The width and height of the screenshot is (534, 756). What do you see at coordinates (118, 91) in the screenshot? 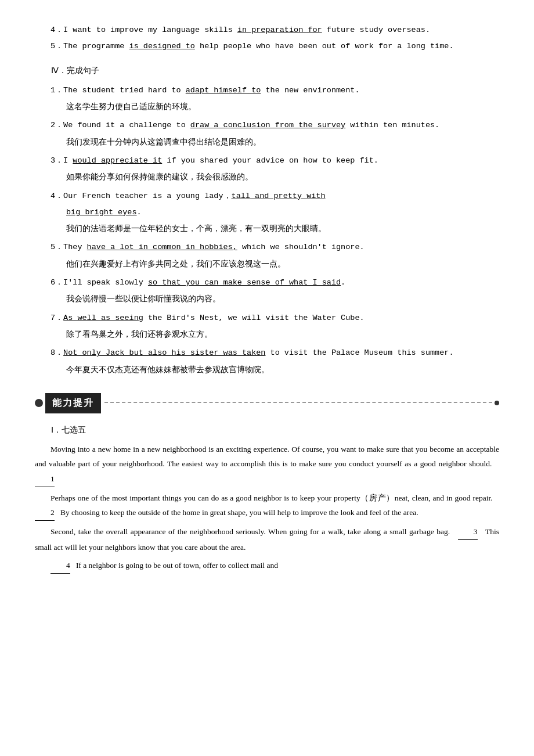
I see `iv-item1-before: 1．The student tried hard to` at bounding box center [118, 91].